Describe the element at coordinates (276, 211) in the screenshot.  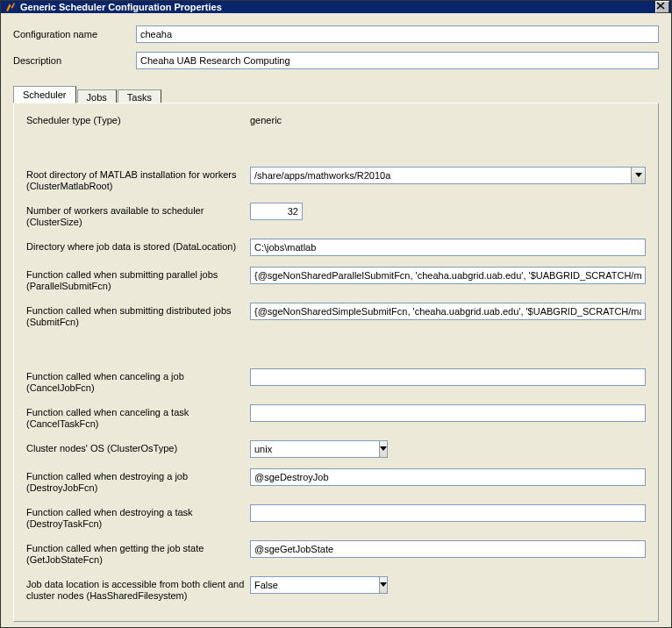
I see `workers-input` at that location.